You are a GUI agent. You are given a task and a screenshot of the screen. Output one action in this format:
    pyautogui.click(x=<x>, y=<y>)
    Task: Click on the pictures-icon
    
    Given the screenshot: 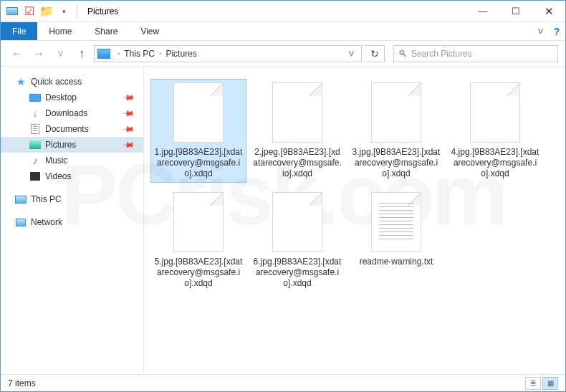 What is the action you would take?
    pyautogui.click(x=35, y=145)
    